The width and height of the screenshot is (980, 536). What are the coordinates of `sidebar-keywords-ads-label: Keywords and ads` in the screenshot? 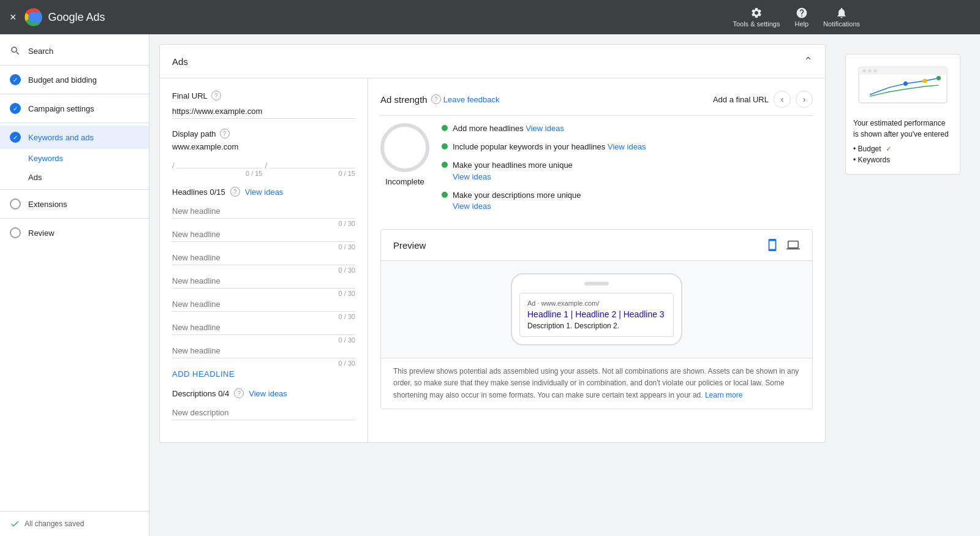 It's located at (61, 137).